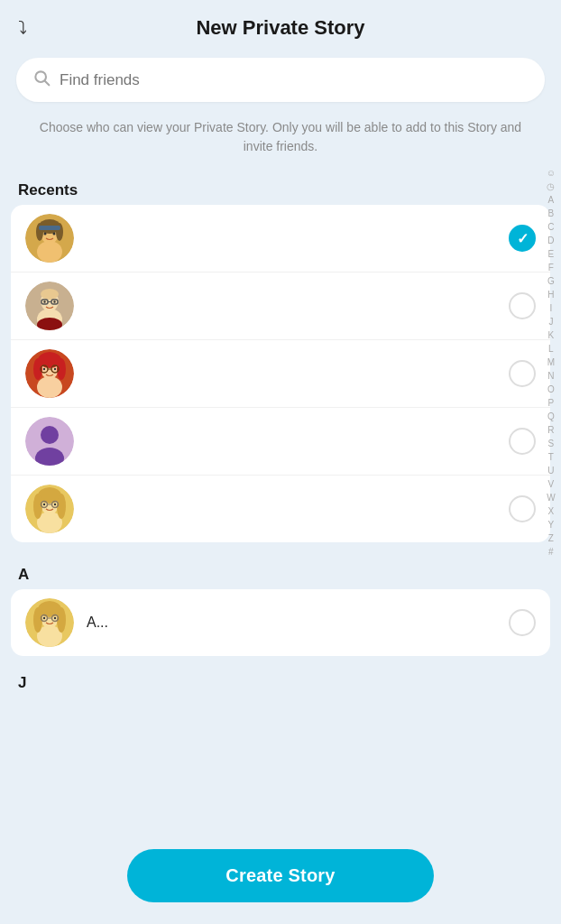 This screenshot has height=924, width=561. Describe the element at coordinates (280, 623) in the screenshot. I see `a-list: A...` at that location.